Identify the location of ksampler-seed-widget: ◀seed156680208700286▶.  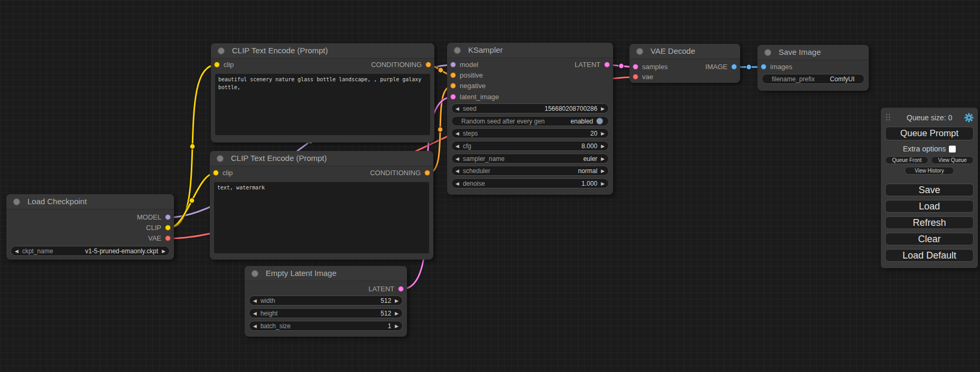
(530, 109).